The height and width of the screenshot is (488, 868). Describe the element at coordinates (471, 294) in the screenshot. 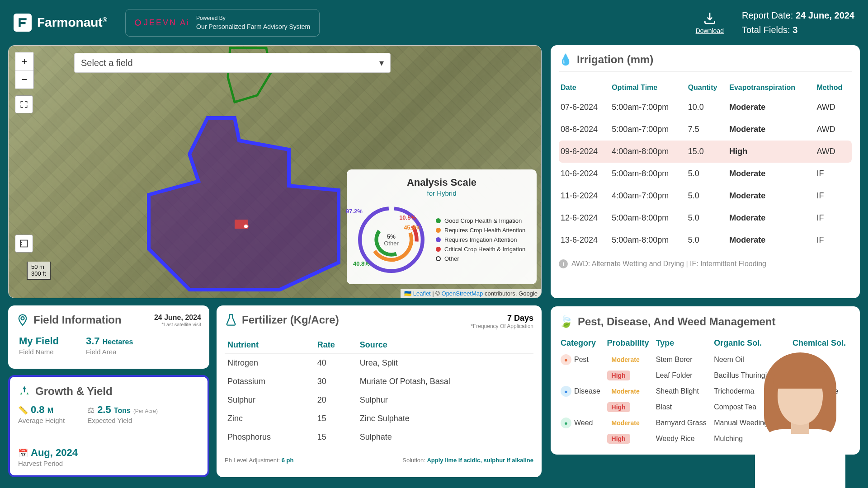

I see `map-attribution: 🇺🇦 Leaflet | © OpenStreetMap contributor…` at that location.